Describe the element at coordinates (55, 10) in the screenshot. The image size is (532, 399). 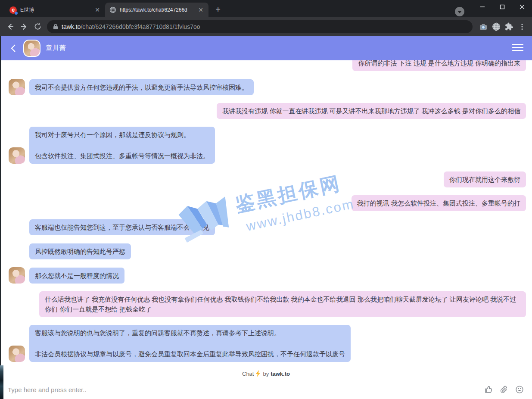
I see `tab-title: E世博` at that location.